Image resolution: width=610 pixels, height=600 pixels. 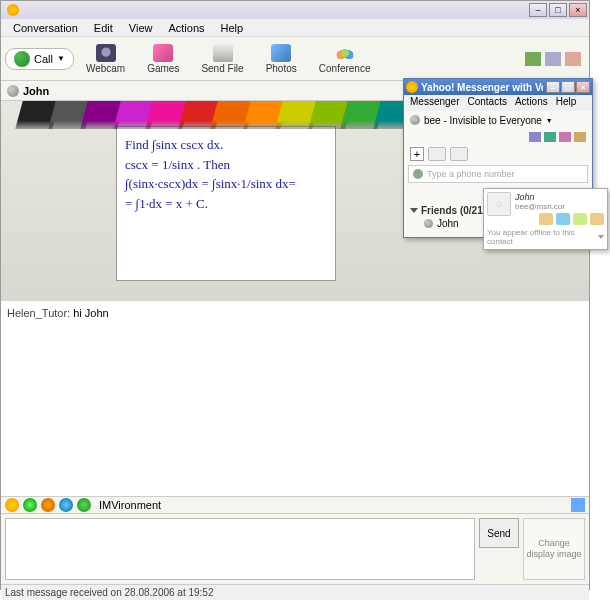 I want to click on radio-icon, so click(x=565, y=137).